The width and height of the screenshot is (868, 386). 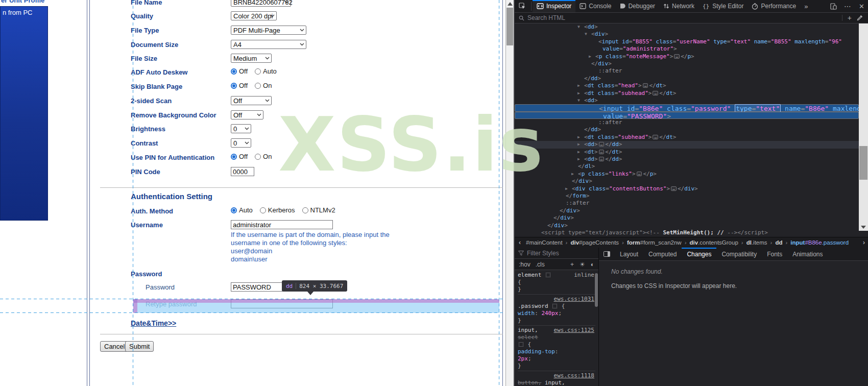 I want to click on datetime-link: Date&Time>>, so click(x=153, y=323).